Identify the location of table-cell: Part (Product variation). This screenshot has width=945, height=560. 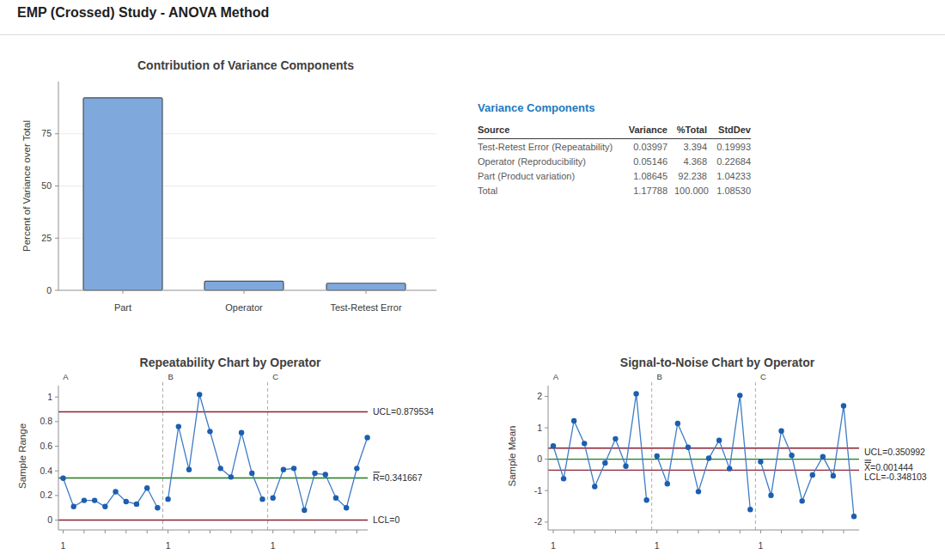
(550, 175).